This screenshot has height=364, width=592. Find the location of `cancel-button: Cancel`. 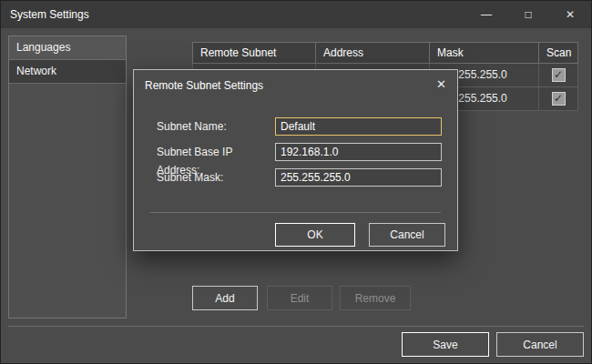

cancel-button: Cancel is located at coordinates (540, 344).